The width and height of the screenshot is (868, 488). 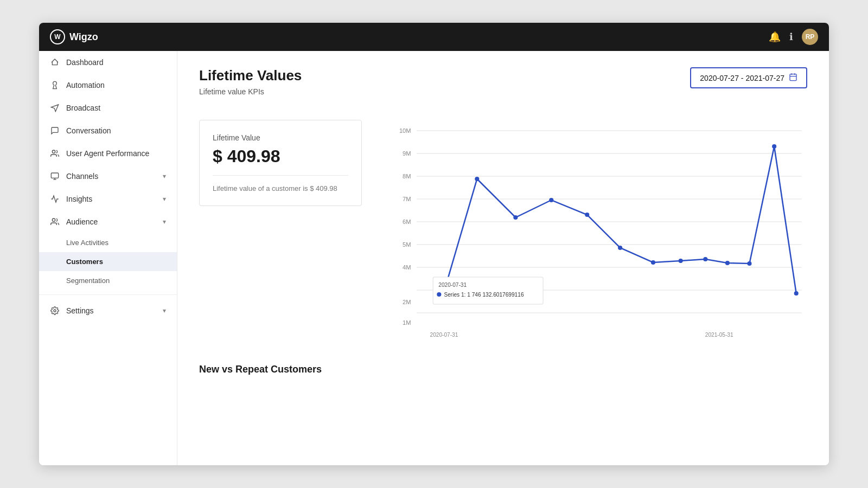 What do you see at coordinates (108, 311) in the screenshot?
I see `sidebar-item-settings: Settings ▾` at bounding box center [108, 311].